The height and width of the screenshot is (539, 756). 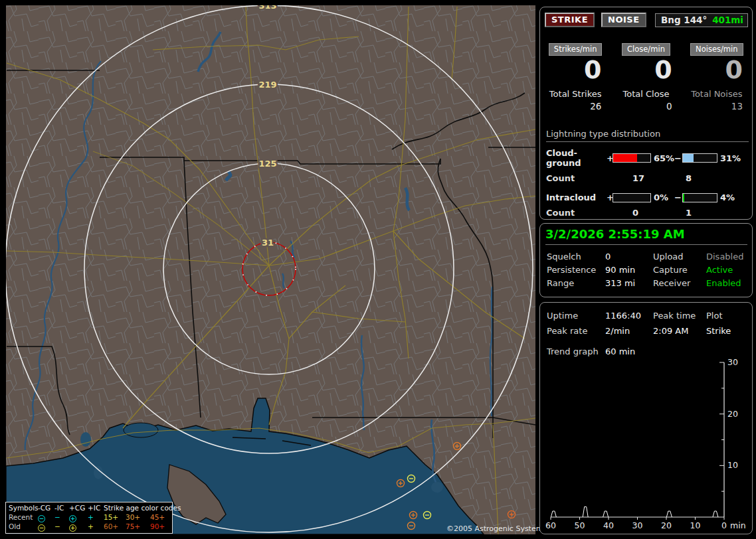 I want to click on receiver-status: Enabled, so click(x=729, y=283).